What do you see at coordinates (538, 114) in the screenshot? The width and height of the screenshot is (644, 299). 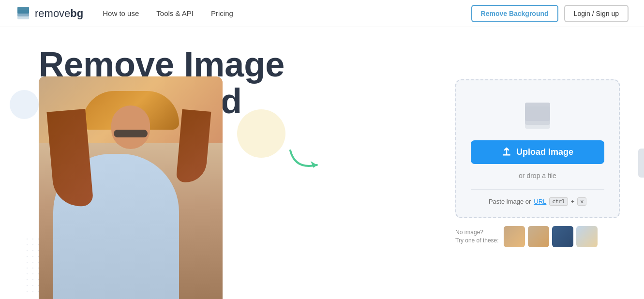 I see `upload-icon-area` at bounding box center [538, 114].